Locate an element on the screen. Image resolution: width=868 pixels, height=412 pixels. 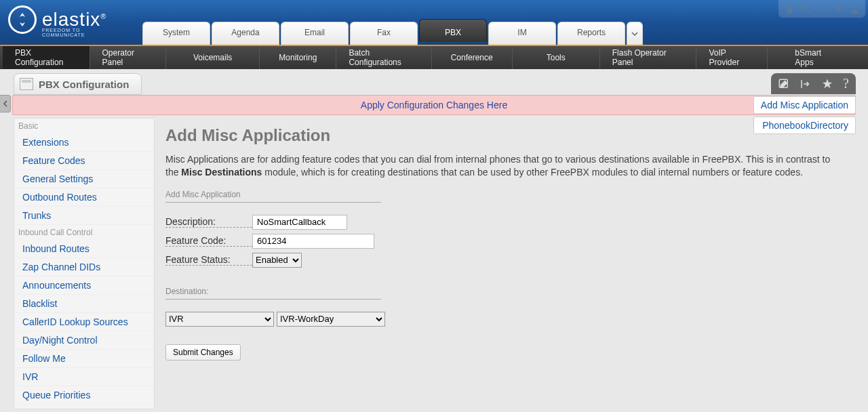
help-icon: ? is located at coordinates (846, 84).